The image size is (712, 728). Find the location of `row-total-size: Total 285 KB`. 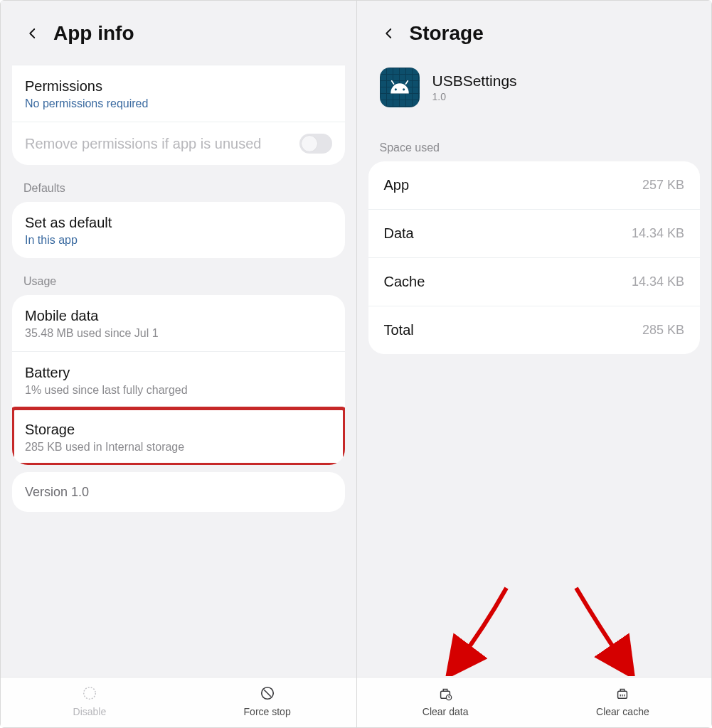

row-total-size: Total 285 KB is located at coordinates (535, 330).